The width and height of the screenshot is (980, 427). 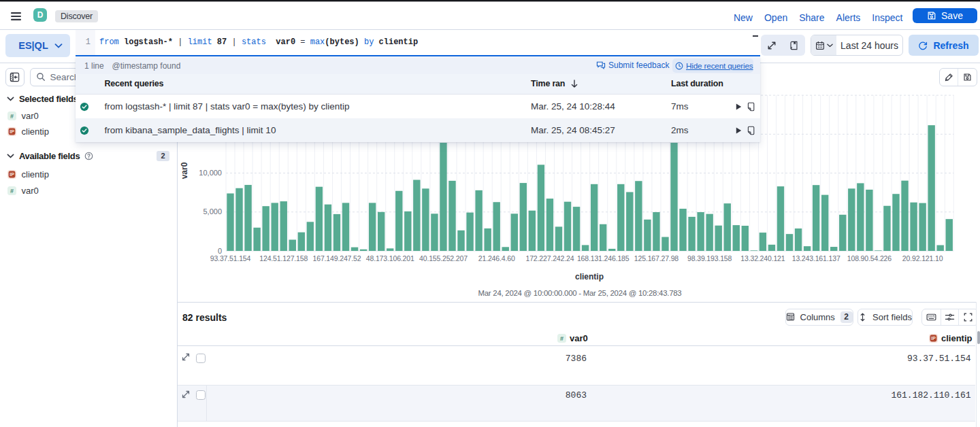 What do you see at coordinates (763, 258) in the screenshot?
I see `svg-text: 13.32.240.121` at bounding box center [763, 258].